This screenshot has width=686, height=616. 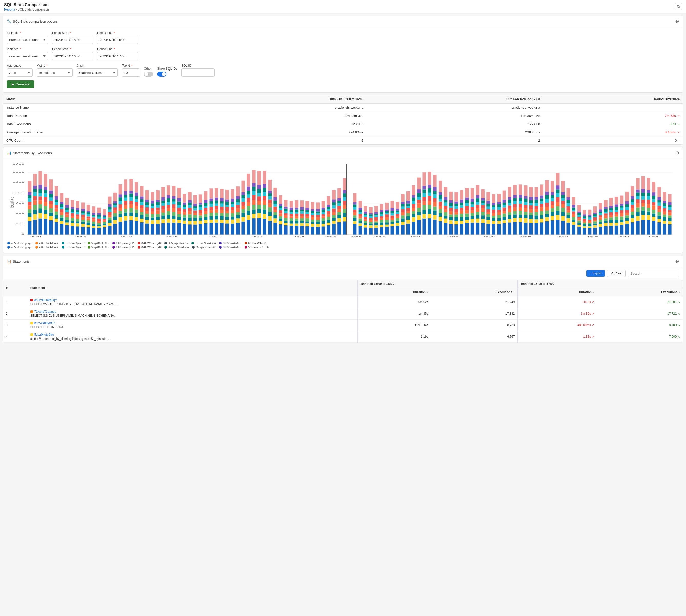 What do you see at coordinates (9, 9) in the screenshot?
I see `breadcrumb-reports-link: Reports` at bounding box center [9, 9].